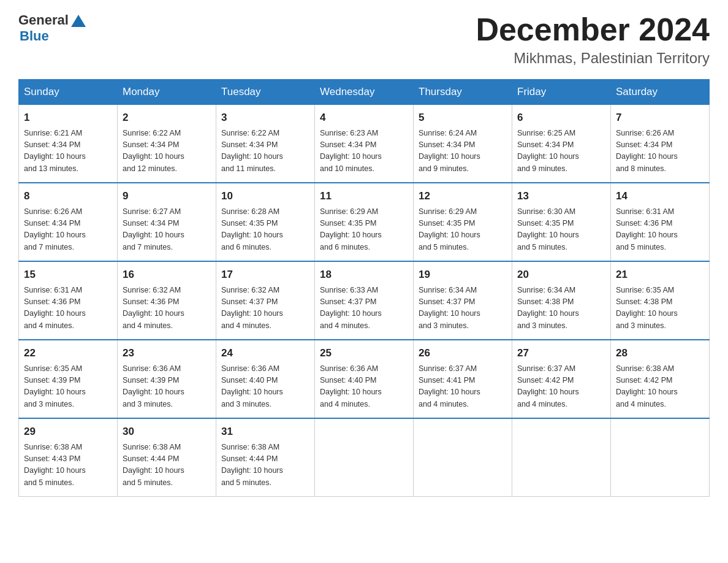 The height and width of the screenshot is (563, 728). I want to click on day-number: 2, so click(167, 118).